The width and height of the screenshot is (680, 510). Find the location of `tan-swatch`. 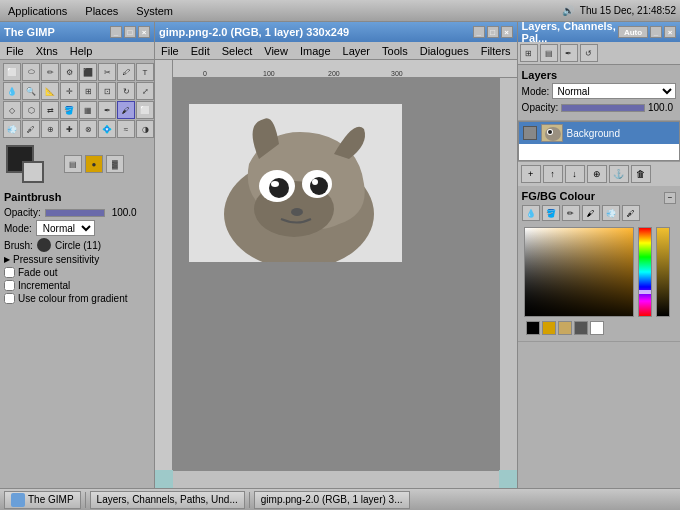

tan-swatch is located at coordinates (565, 328).